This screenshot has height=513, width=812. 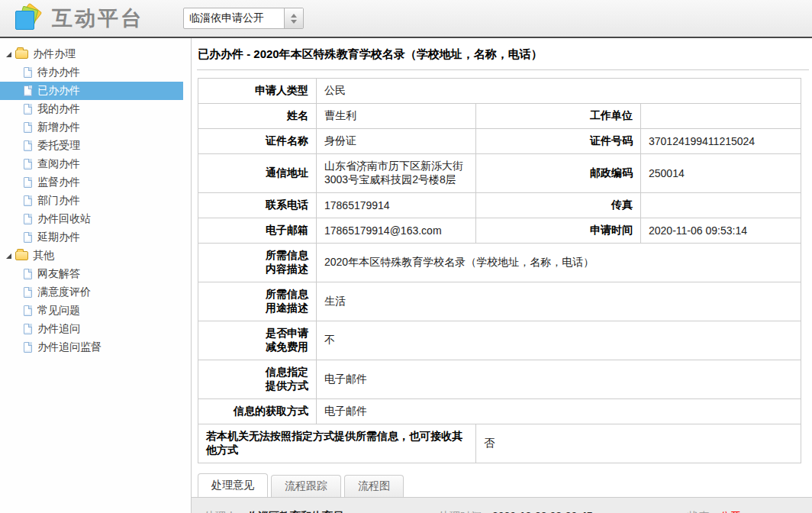 What do you see at coordinates (92, 73) in the screenshot?
I see `sidebar-item-daiban: 待办办件` at bounding box center [92, 73].